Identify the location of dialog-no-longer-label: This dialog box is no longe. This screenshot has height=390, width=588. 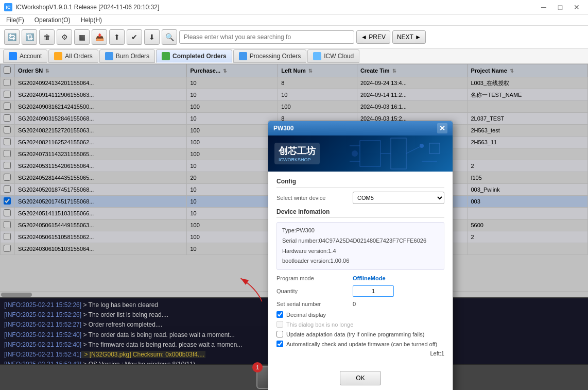
(320, 325).